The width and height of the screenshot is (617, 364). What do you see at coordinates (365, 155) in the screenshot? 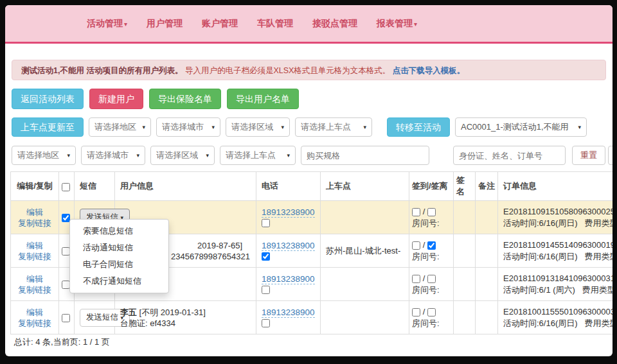
I see `purchase-spec-input` at bounding box center [365, 155].